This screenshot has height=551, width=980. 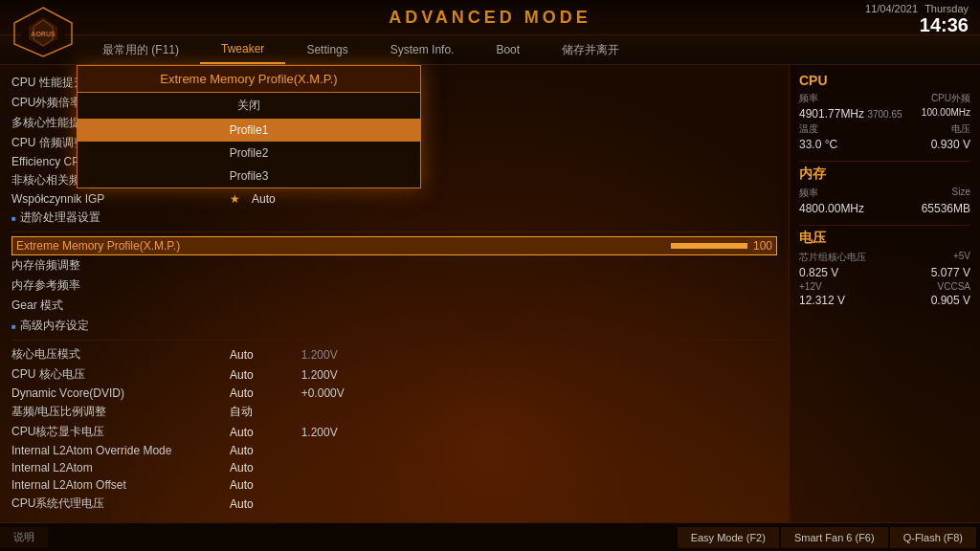 What do you see at coordinates (809, 193) in the screenshot?
I see `info-mem-freq-label: 频率` at bounding box center [809, 193].